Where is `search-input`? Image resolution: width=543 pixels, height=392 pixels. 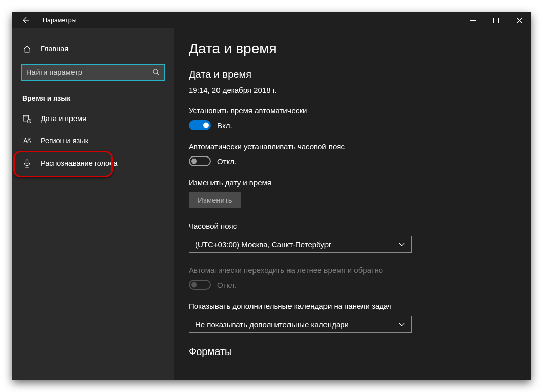 search-input is located at coordinates (89, 72).